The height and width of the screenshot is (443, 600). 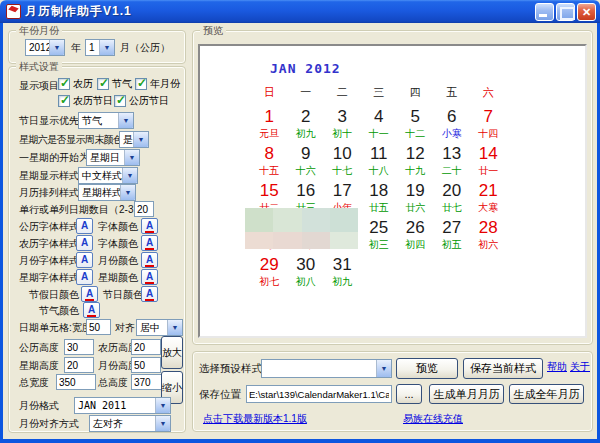 What do you see at coordinates (150, 243) in the screenshot?
I see `lunar-color-button: A` at bounding box center [150, 243].